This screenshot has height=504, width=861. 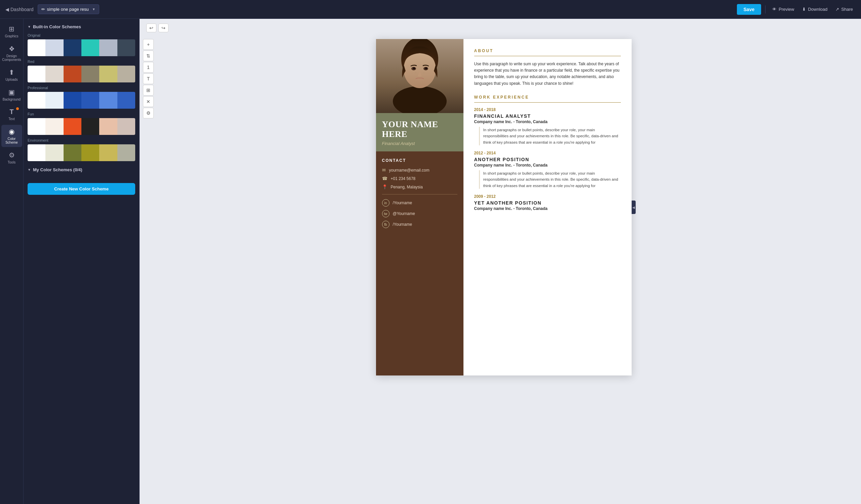 What do you see at coordinates (12, 141) in the screenshot?
I see `sidebar-item-label: Color Scheme` at bounding box center [12, 141].